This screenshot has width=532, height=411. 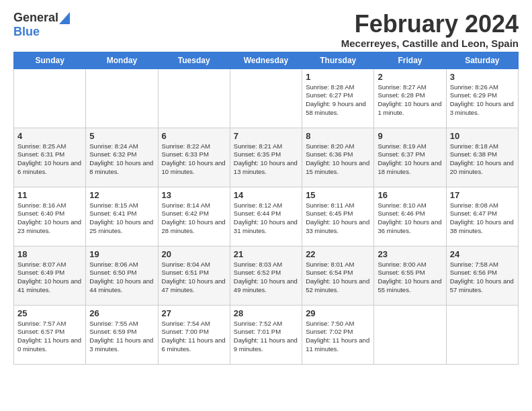 What do you see at coordinates (122, 136) in the screenshot?
I see `day-number: 5` at bounding box center [122, 136].